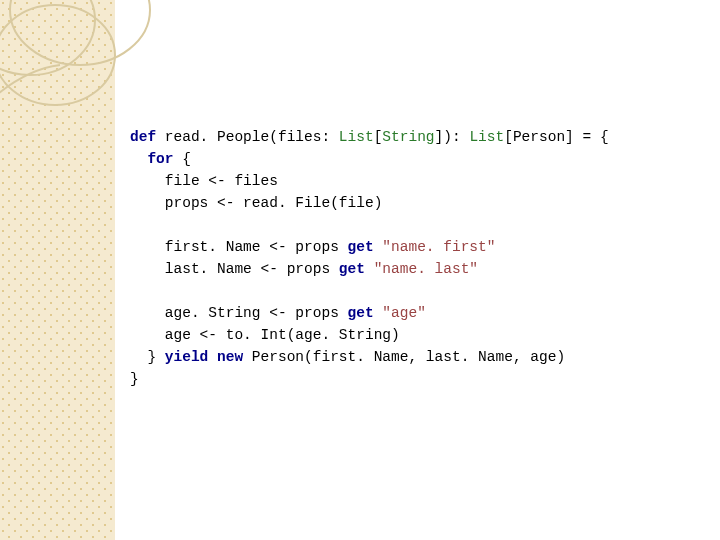 The height and width of the screenshot is (540, 720). I want to click on tok: {, so click(182, 159).